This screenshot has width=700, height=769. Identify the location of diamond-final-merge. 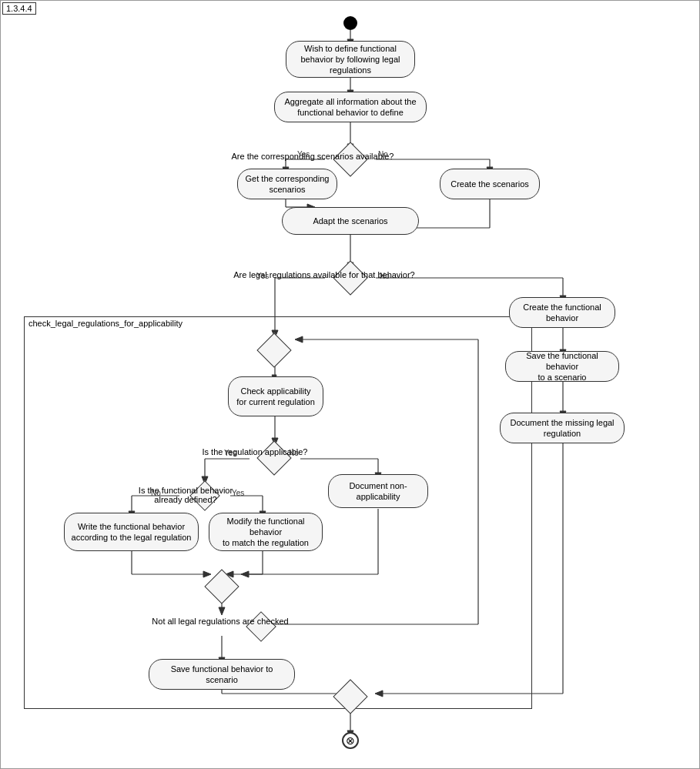
(350, 697).